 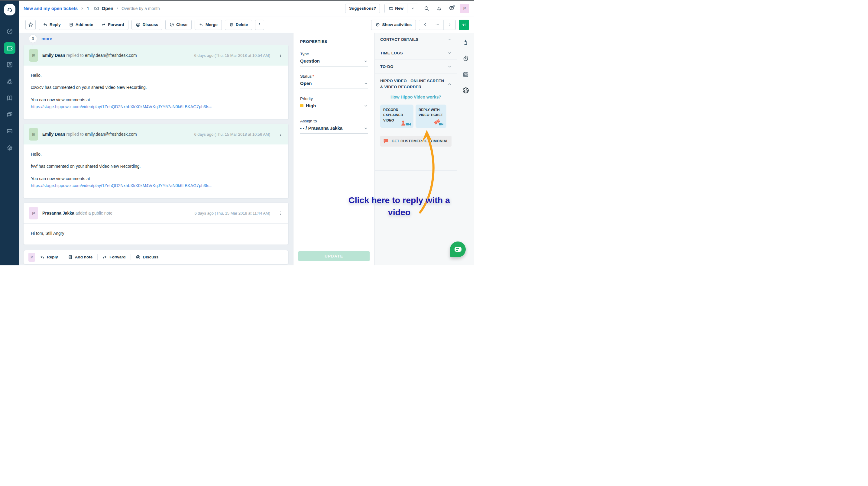 What do you see at coordinates (464, 9) in the screenshot?
I see `user-avatar: P` at bounding box center [464, 9].